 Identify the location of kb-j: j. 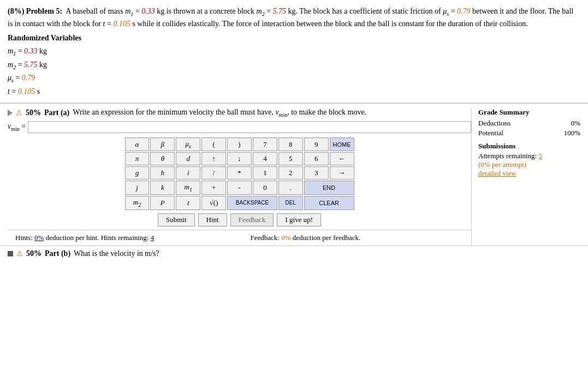
(138, 188).